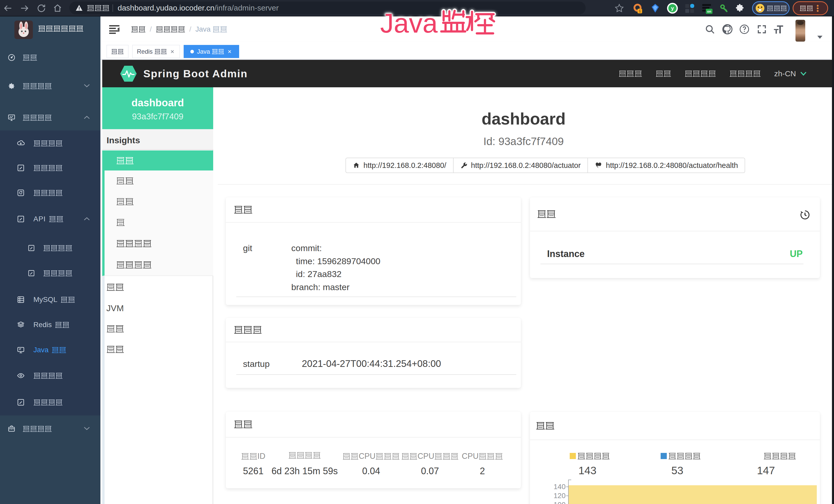 Image resolution: width=834 pixels, height=504 pixels. I want to click on svg-text: on, so click(709, 12).